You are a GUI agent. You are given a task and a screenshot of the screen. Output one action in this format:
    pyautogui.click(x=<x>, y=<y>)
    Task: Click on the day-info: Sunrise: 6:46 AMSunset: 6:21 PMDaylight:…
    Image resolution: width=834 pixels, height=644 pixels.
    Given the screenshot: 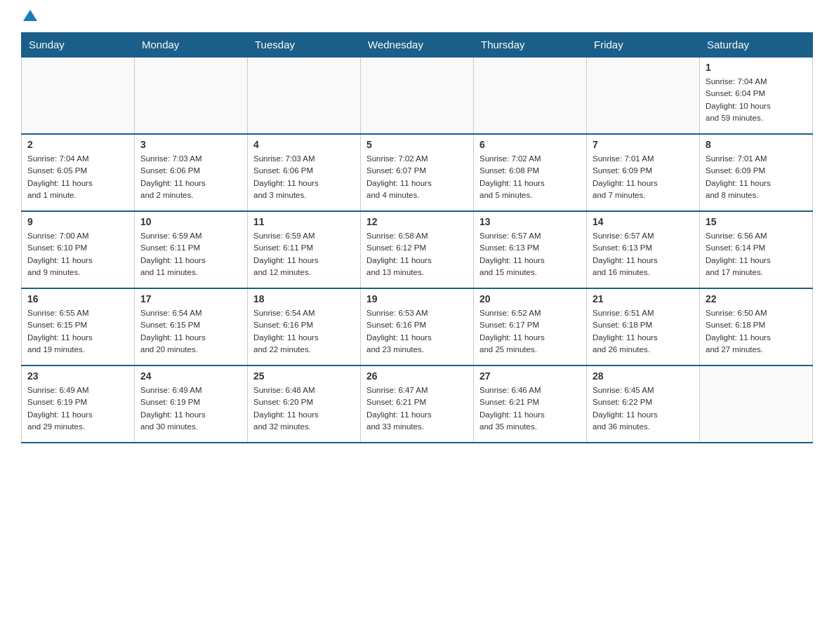 What is the action you would take?
    pyautogui.click(x=530, y=408)
    